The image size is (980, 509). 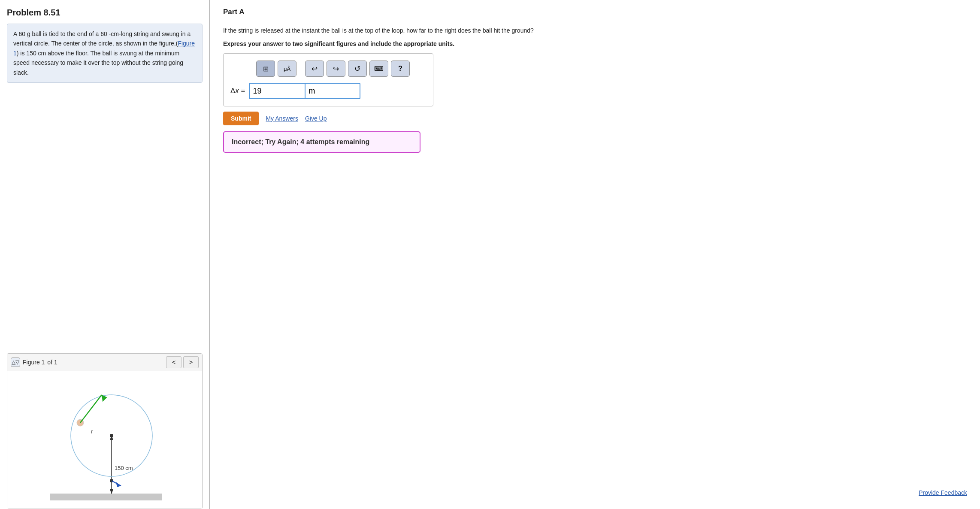 What do you see at coordinates (266, 69) in the screenshot?
I see `matrix-icon: ⊞` at bounding box center [266, 69].